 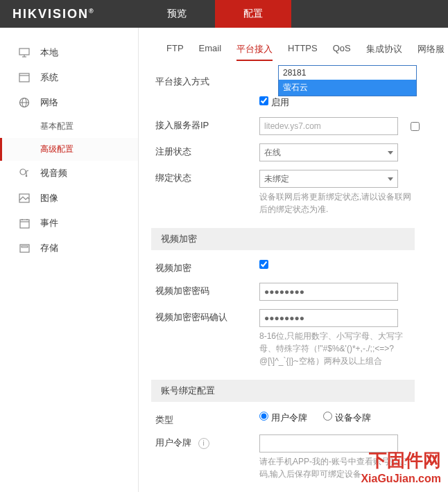 I want to click on label-bind-status: 绑定状态, so click(x=207, y=177).